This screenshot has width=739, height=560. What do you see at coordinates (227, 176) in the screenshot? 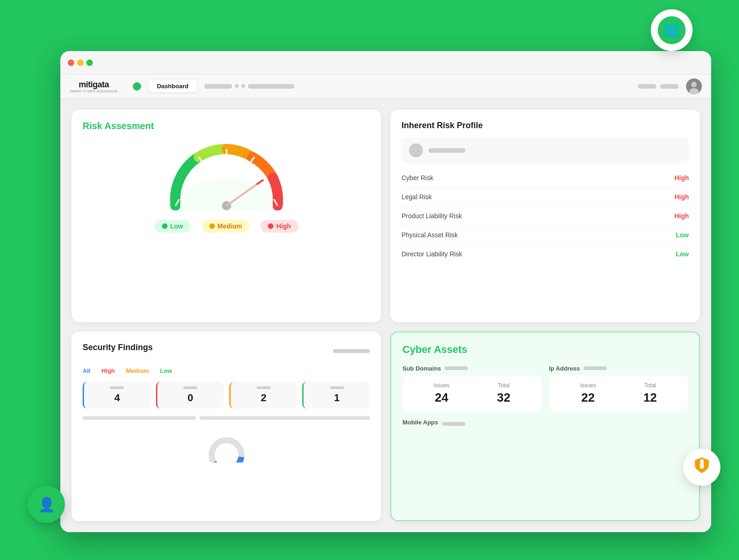
I see `risk-gauge` at bounding box center [227, 176].